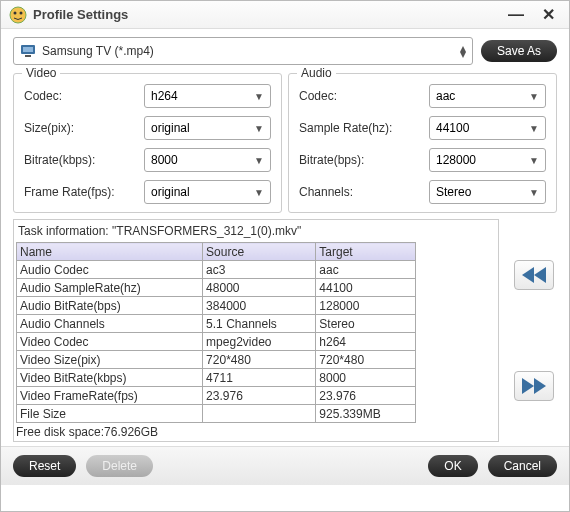 This screenshot has height=512, width=570. What do you see at coordinates (251, 51) in the screenshot?
I see `profile-select-text: Samsung TV (*.mp4)` at bounding box center [251, 51].